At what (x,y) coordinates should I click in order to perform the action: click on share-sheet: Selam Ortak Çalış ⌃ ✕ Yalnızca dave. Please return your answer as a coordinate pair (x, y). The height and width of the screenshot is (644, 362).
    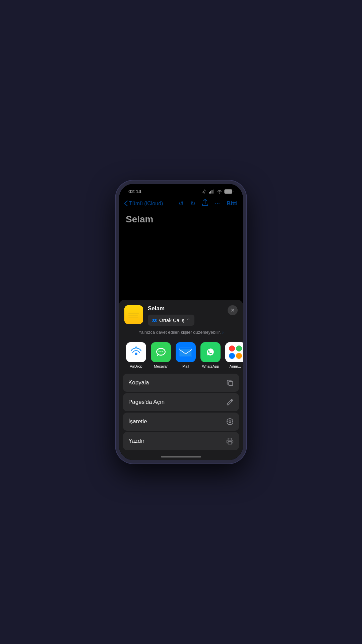
    Looking at the image, I should click on (181, 380).